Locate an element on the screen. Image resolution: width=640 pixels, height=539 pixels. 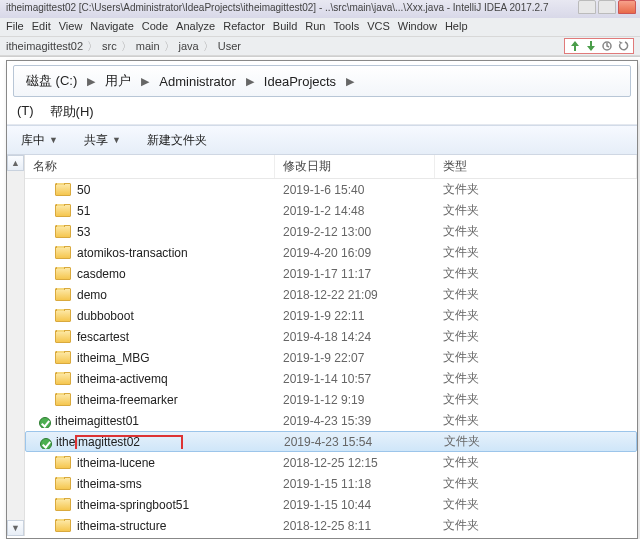
file-date: 2019-1-9 22:11 is located at coordinates (355, 316).